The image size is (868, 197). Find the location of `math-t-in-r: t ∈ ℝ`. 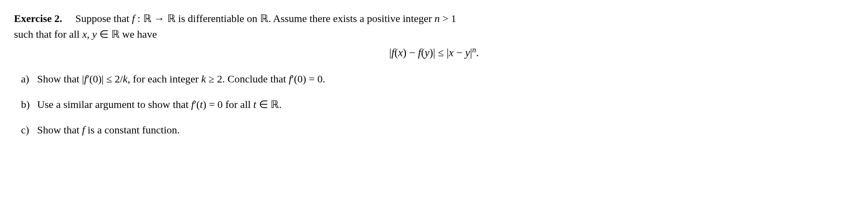

math-t-in-r: t ∈ ℝ is located at coordinates (266, 104).